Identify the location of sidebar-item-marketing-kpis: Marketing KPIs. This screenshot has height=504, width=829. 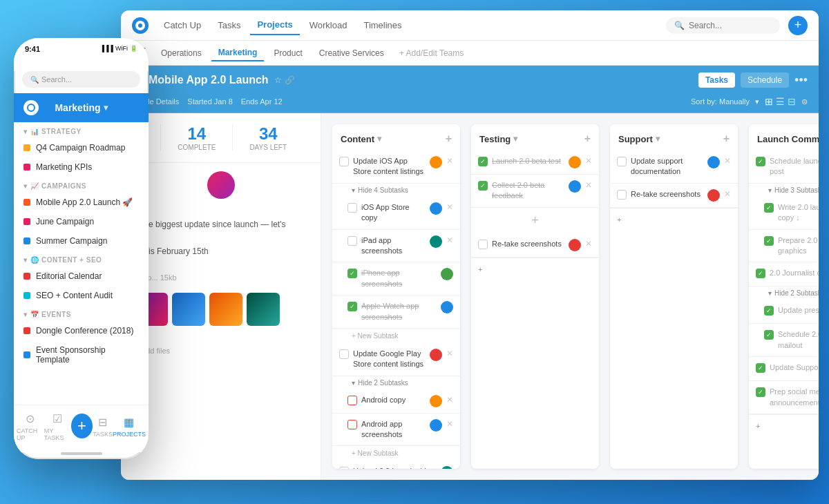
(82, 167).